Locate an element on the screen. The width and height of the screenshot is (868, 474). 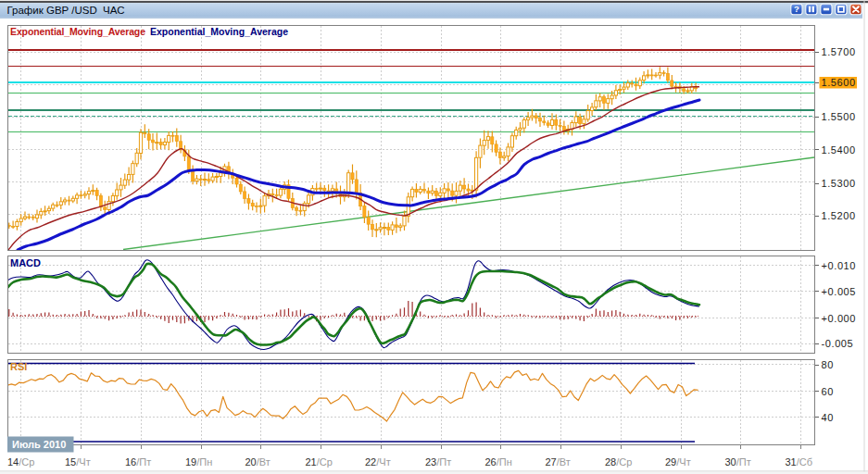
svg-text: 1.5400 is located at coordinates (839, 150).